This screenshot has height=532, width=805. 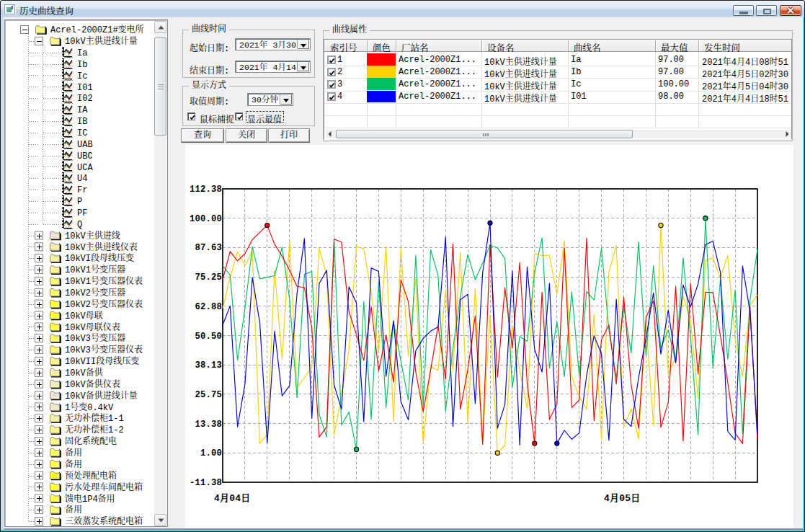 I want to click on svg-text: UCA, so click(x=85, y=168).